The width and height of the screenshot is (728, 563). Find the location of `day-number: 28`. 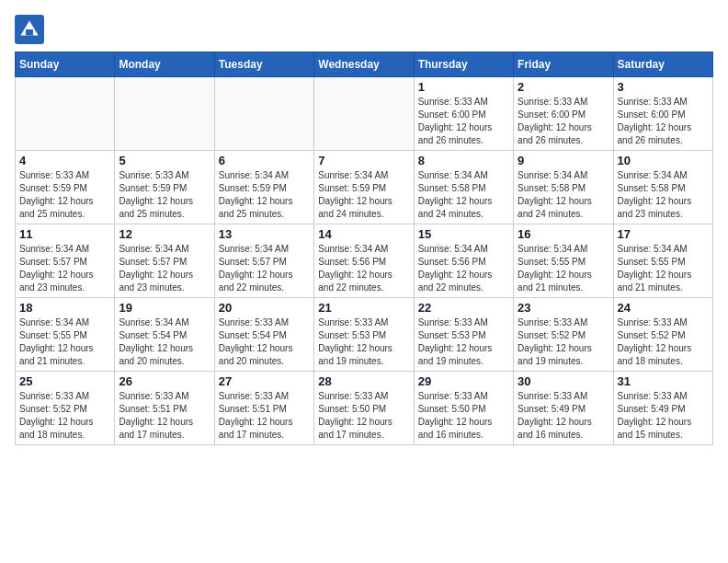

day-number: 28 is located at coordinates (364, 381).